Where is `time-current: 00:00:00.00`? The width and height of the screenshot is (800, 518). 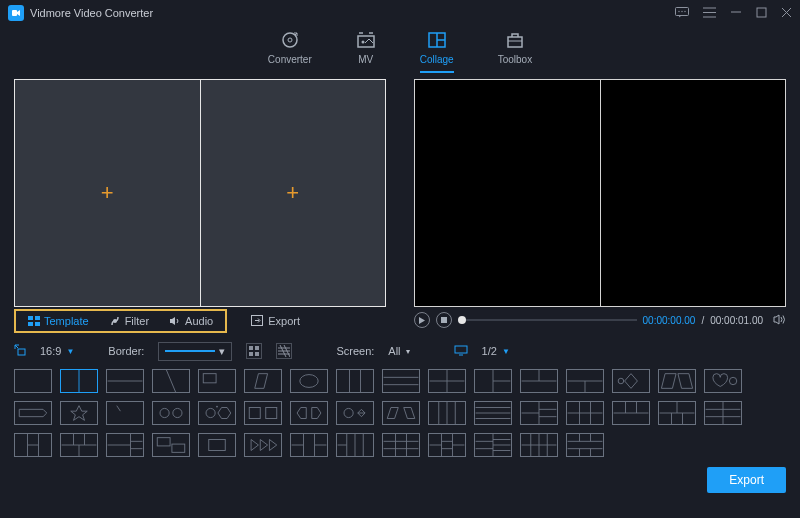
time-current: 00:00:00.00 is located at coordinates (670, 320).